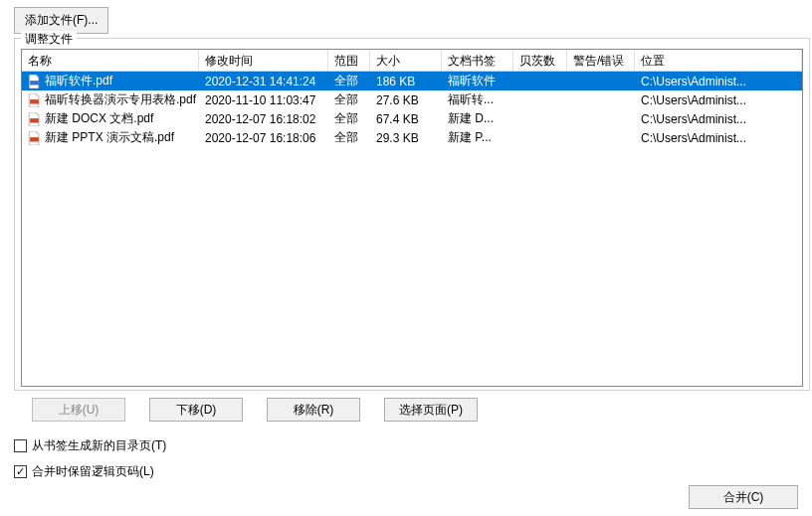 Image resolution: width=812 pixels, height=516 pixels. I want to click on table-row: 福昕软件.pdf2020-12-31 14:41:24全部186 KB福昕软件C…, so click(412, 82).